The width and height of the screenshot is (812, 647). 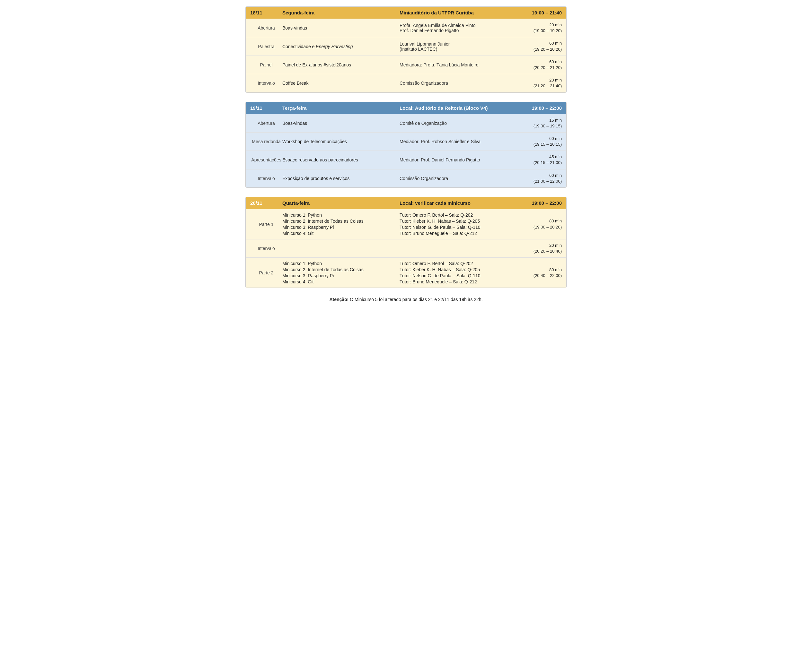 What do you see at coordinates (406, 242) in the screenshot?
I see `section-wednesday: 20/11Quarta-feiraLocal: verificar cada m…` at bounding box center [406, 242].